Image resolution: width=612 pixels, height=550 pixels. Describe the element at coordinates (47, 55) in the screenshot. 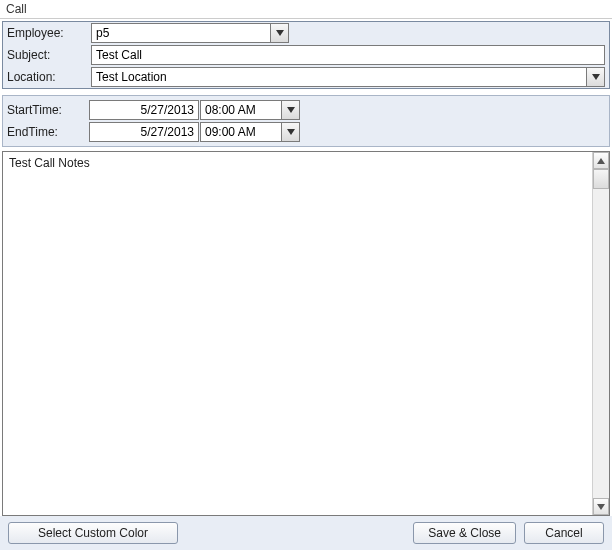

I see `subject-label: Subject:` at that location.